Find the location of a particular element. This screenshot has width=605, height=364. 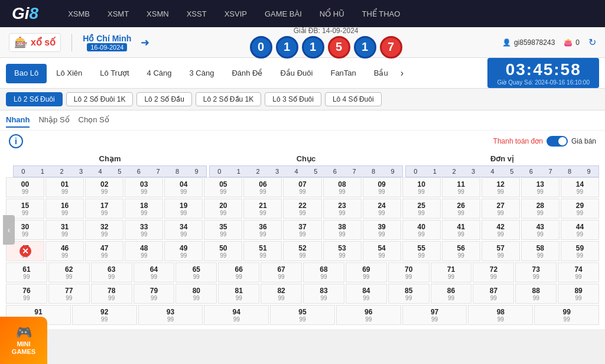

num-cell-65: 6599 is located at coordinates (196, 272).